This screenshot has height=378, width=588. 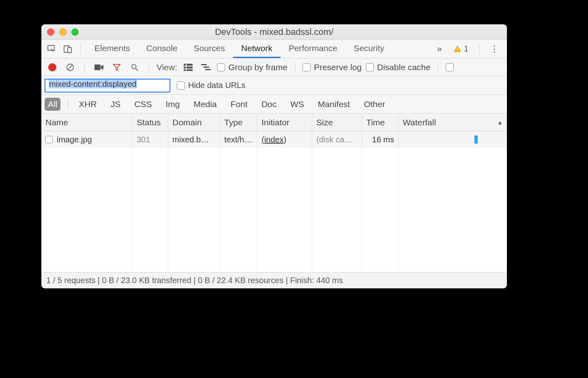 I want to click on filter-input-value: mixed-content:displayed, so click(x=93, y=84).